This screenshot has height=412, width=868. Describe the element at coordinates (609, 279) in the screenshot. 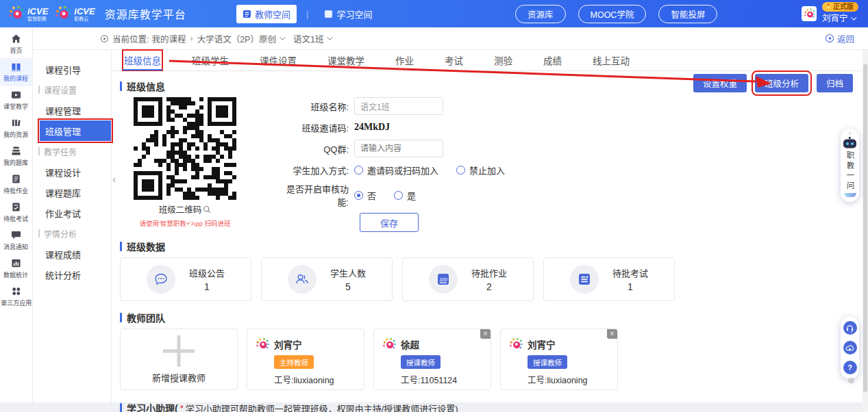

I see `card-pending-exams: 待批考试1` at that location.